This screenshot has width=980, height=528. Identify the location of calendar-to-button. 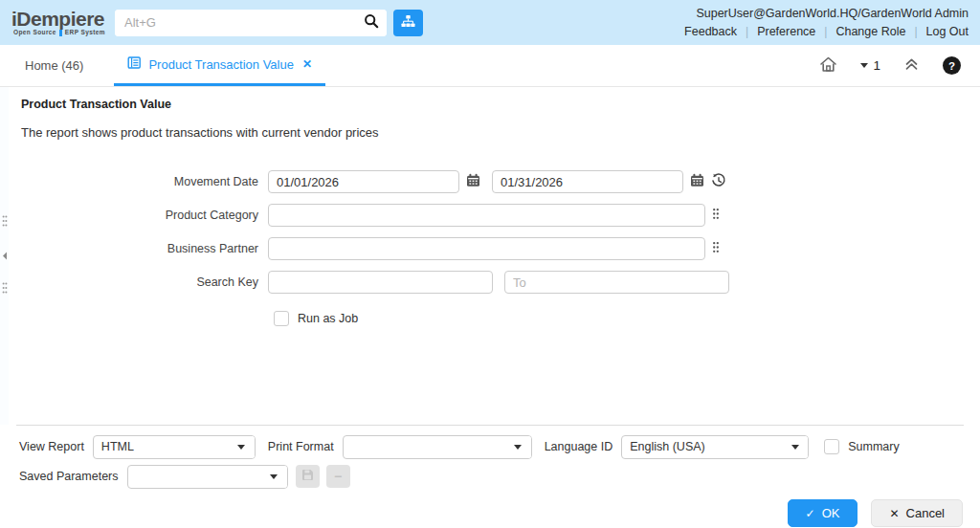
(694, 182).